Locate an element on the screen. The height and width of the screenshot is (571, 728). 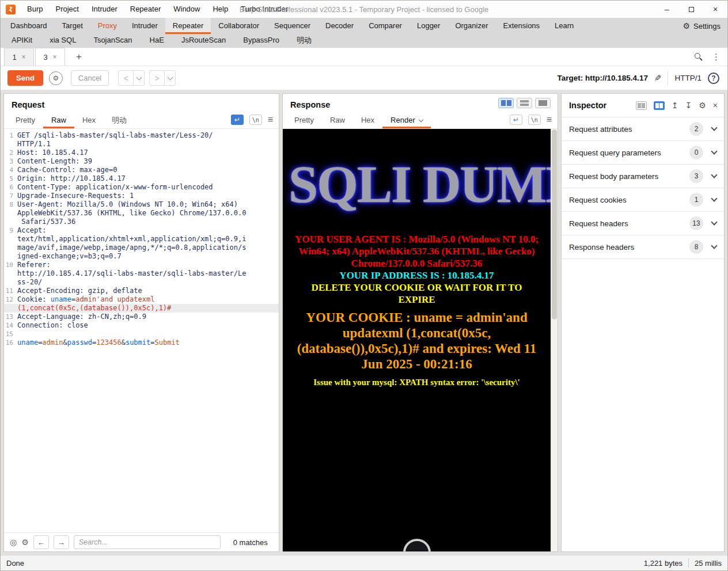
more-options-icon: ⋮ is located at coordinates (716, 57).